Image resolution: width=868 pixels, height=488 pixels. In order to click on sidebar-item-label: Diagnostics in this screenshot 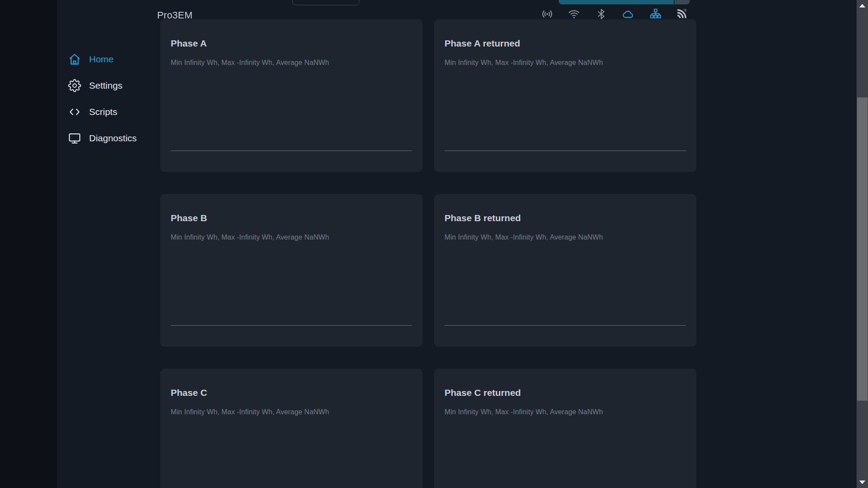, I will do `click(113, 138)`.